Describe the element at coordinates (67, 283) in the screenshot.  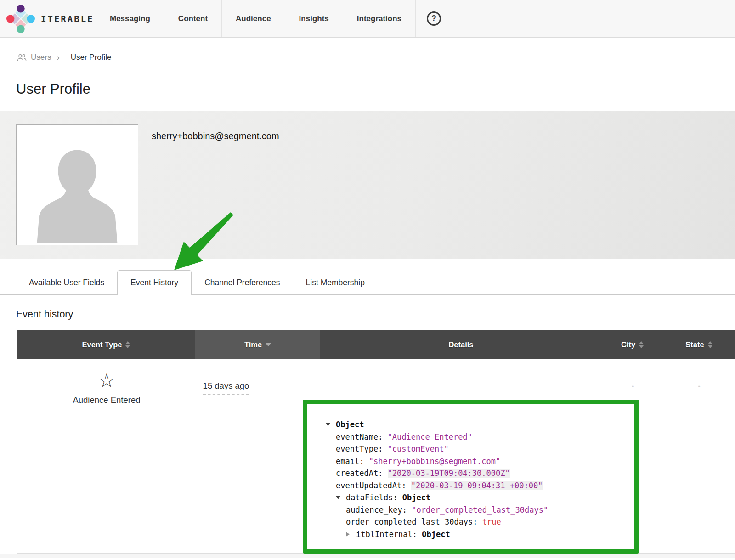
I see `tab-available-user-fields: Available User Fields` at that location.